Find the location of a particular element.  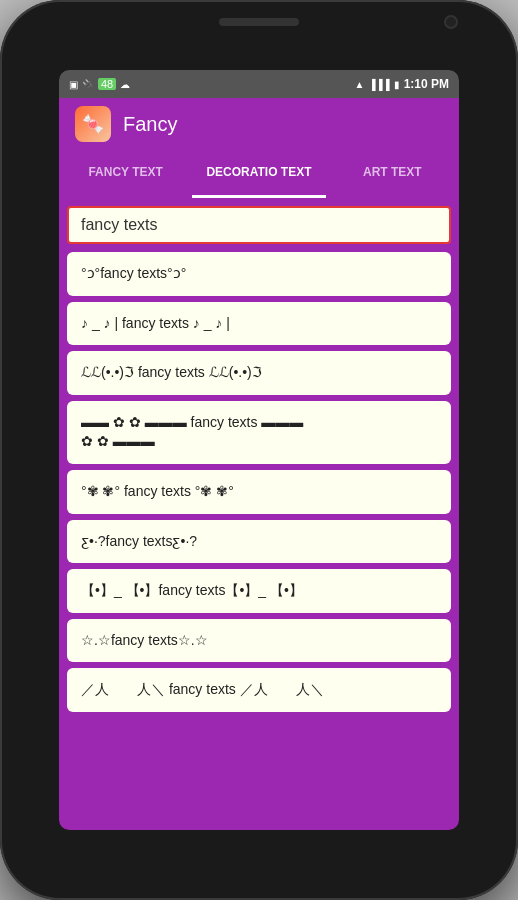

tab-fancy-text: FANCY TEXT is located at coordinates (126, 174).